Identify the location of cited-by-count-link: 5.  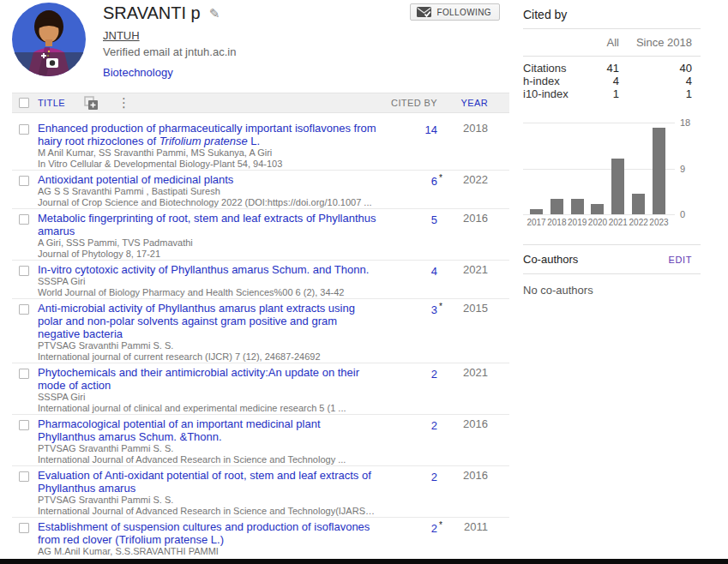
(434, 219).